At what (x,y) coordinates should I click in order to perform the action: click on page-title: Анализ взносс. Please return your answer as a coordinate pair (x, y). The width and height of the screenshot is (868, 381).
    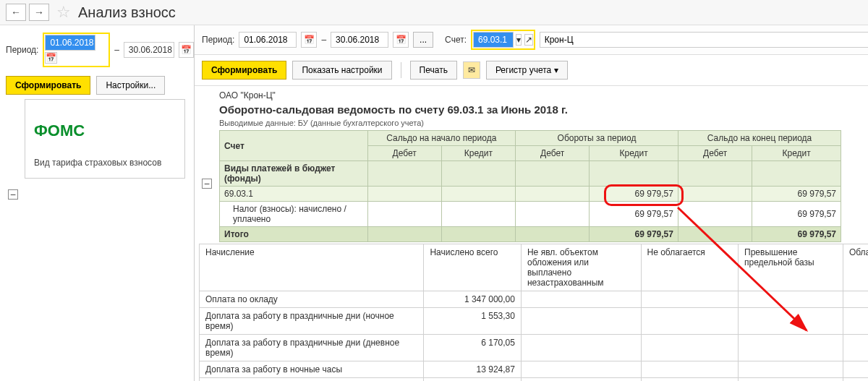
    Looking at the image, I should click on (127, 13).